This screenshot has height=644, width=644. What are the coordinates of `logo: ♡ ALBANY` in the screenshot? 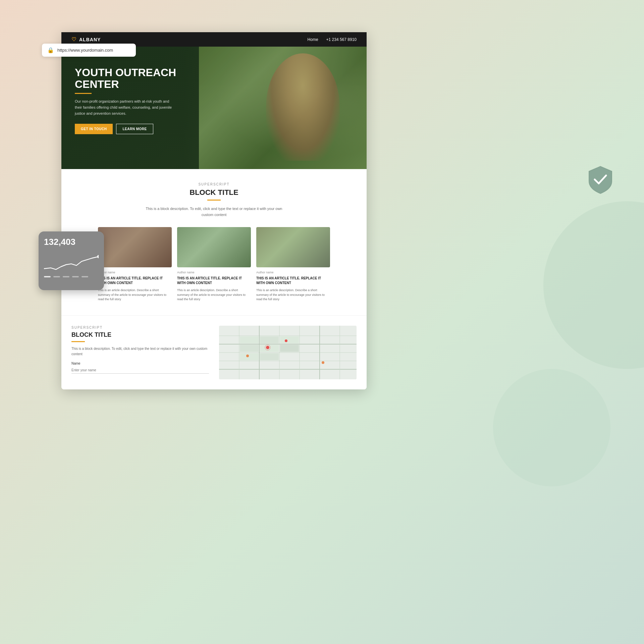 It's located at (86, 40).